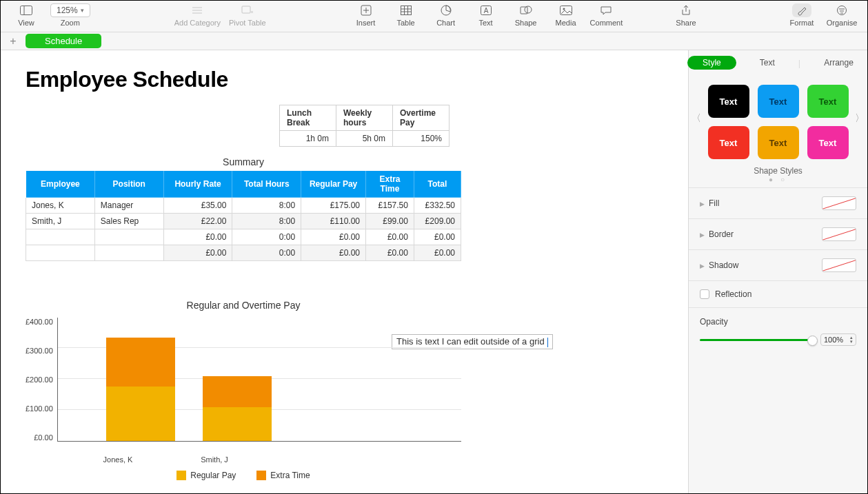 The image size is (868, 494). Describe the element at coordinates (365, 139) in the screenshot. I see `info-value-weekly: 5h 0m` at that location.